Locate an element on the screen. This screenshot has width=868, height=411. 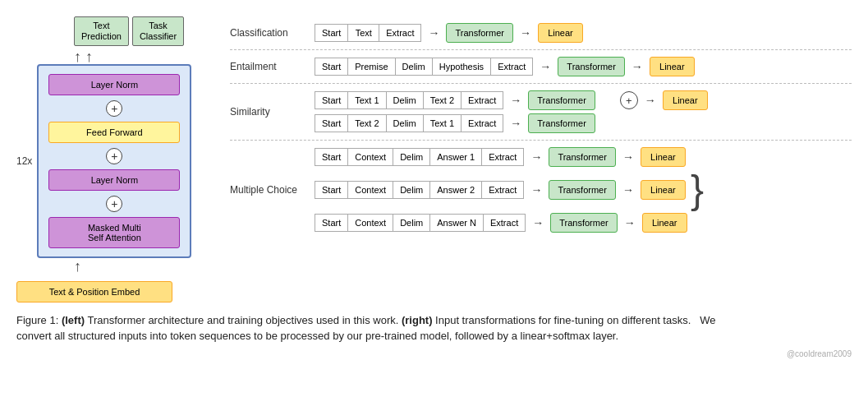
entailment-label: Entailment is located at coordinates (269, 67).